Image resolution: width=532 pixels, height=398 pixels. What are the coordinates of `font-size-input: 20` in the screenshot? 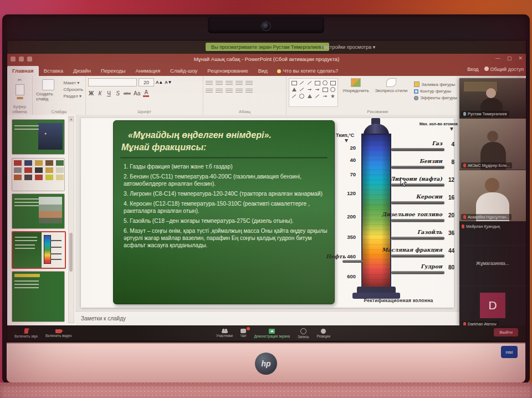 It's located at (146, 82).